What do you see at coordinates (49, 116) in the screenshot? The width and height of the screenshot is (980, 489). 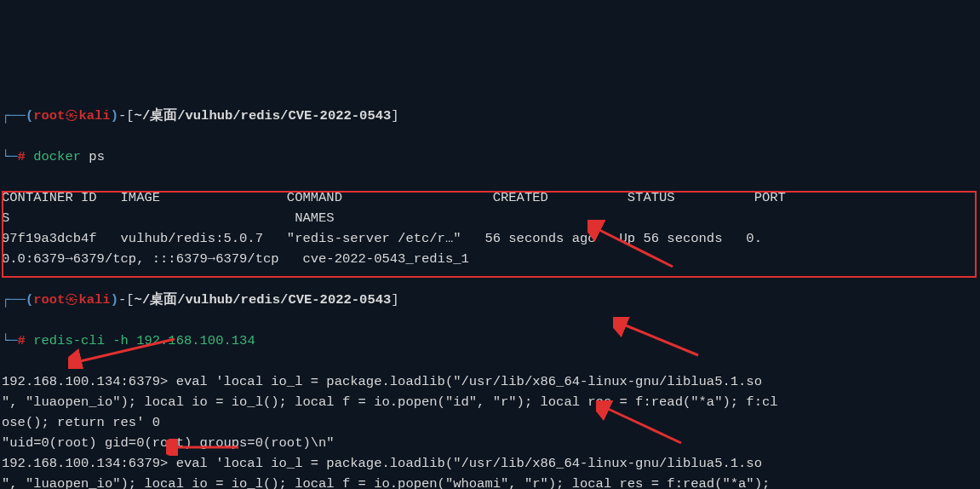 I see `user: root` at bounding box center [49, 116].